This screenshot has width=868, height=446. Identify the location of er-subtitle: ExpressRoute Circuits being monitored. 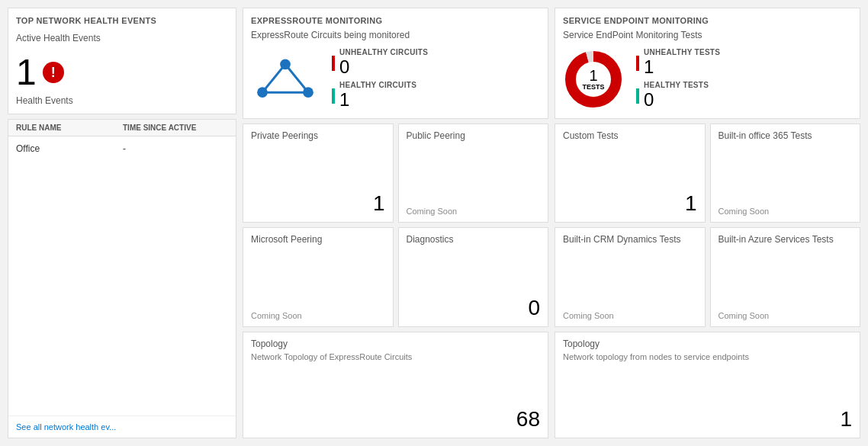
(395, 35).